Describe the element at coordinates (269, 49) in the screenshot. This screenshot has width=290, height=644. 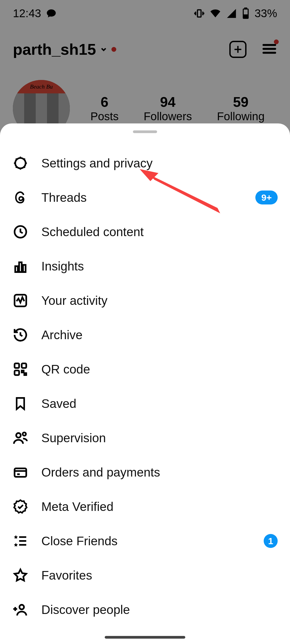
I see `menu-button` at that location.